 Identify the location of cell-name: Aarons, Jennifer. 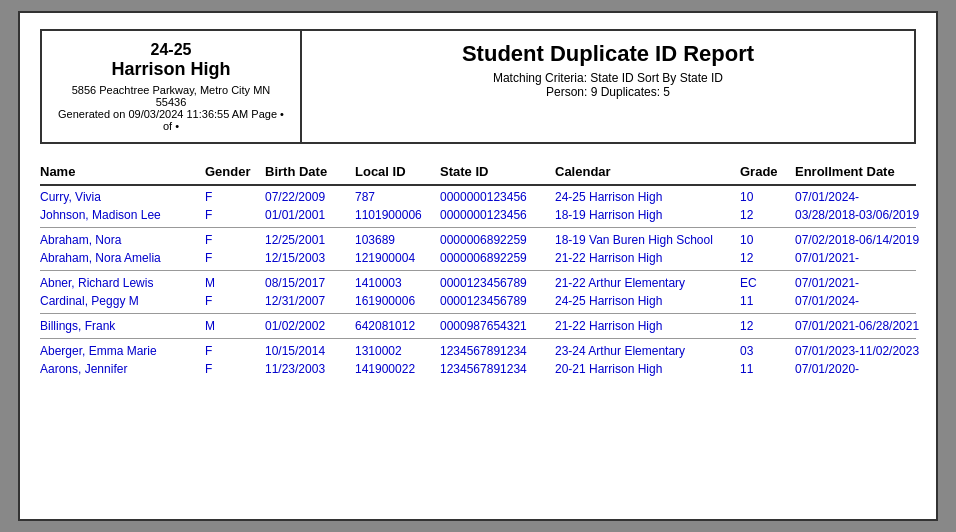
(122, 369).